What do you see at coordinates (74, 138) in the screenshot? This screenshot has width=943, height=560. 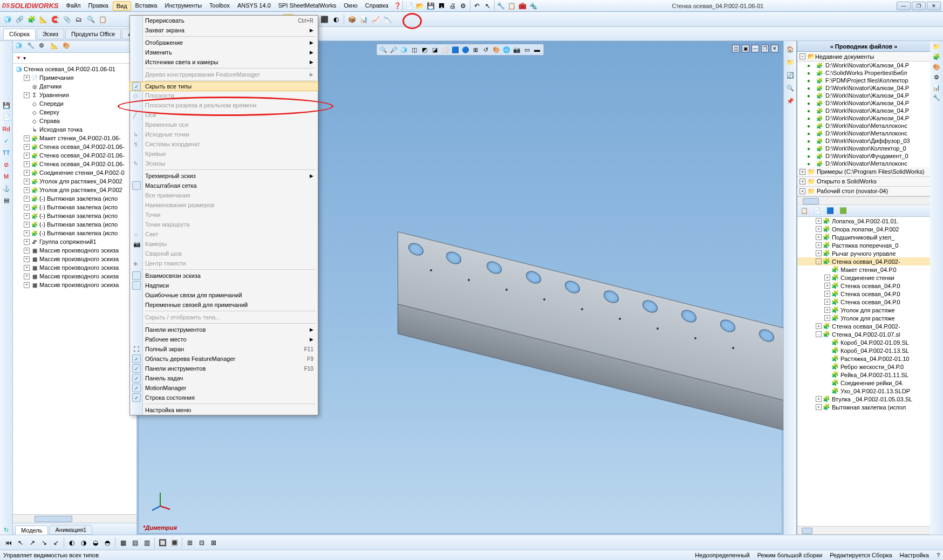 I see `tree-item: +🧩Макет стенки_04.Р.002-01.06-` at bounding box center [74, 138].